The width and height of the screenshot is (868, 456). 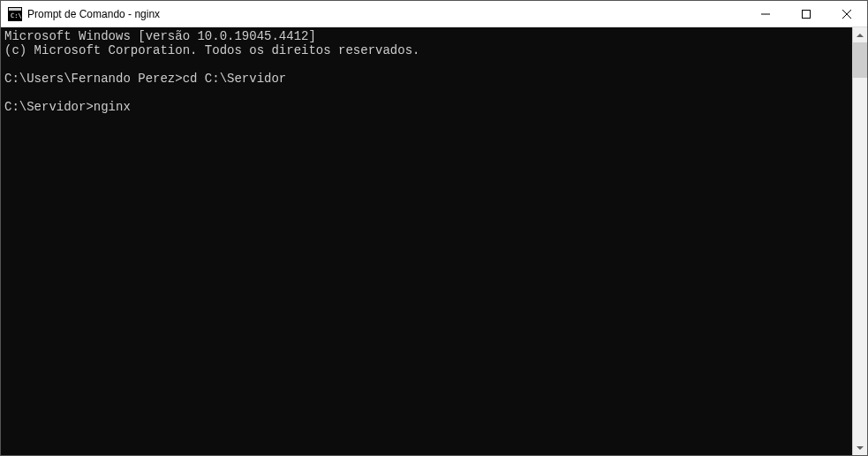 What do you see at coordinates (434, 14) in the screenshot?
I see `titlebar: C:\ Prompt de Comando - nginx` at bounding box center [434, 14].